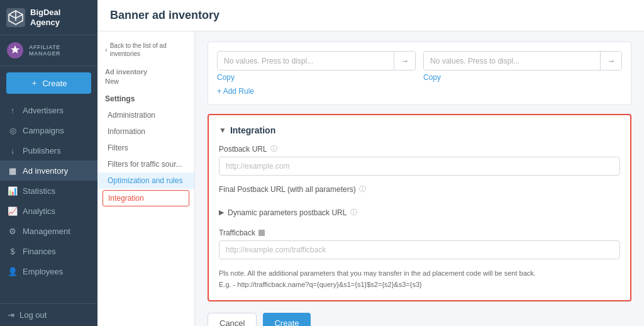 The height and width of the screenshot is (326, 644). Describe the element at coordinates (419, 279) in the screenshot. I see `note-text: Pls note. All the additional parameters …` at that location.